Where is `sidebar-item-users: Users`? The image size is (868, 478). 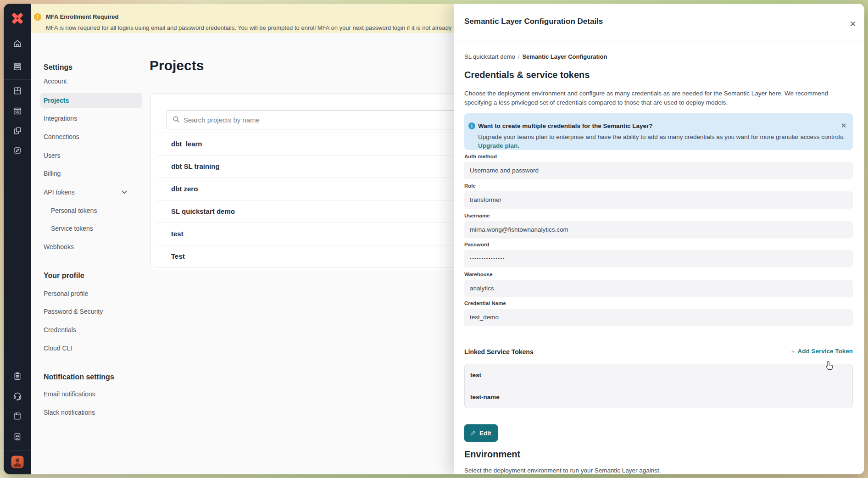 sidebar-item-users: Users is located at coordinates (52, 156).